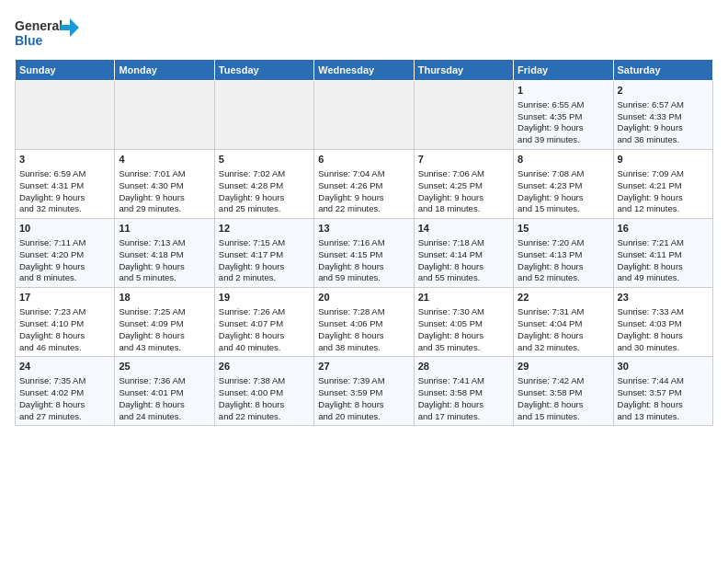 This screenshot has height=563, width=728. What do you see at coordinates (663, 116) in the screenshot?
I see `day-cell: 2Sunrise: 6:57 AMSunset: 4:33 PMDaylight…` at bounding box center [663, 116].